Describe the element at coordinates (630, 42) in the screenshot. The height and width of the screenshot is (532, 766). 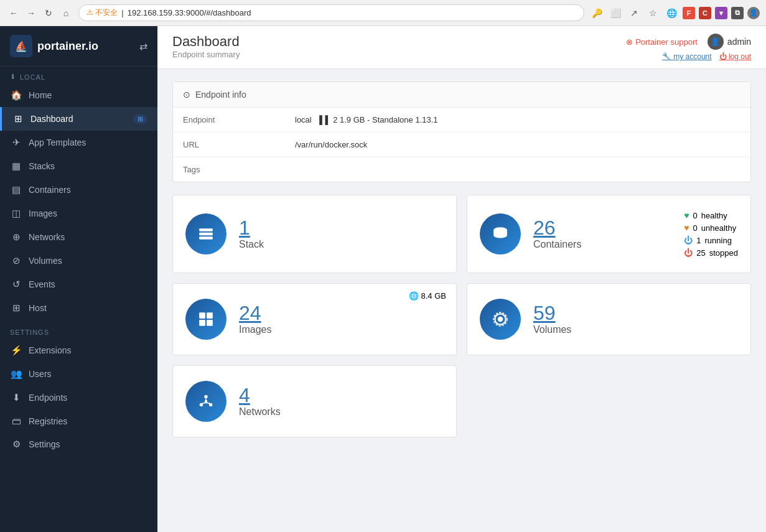
I see `support-icon: ⊗` at that location.